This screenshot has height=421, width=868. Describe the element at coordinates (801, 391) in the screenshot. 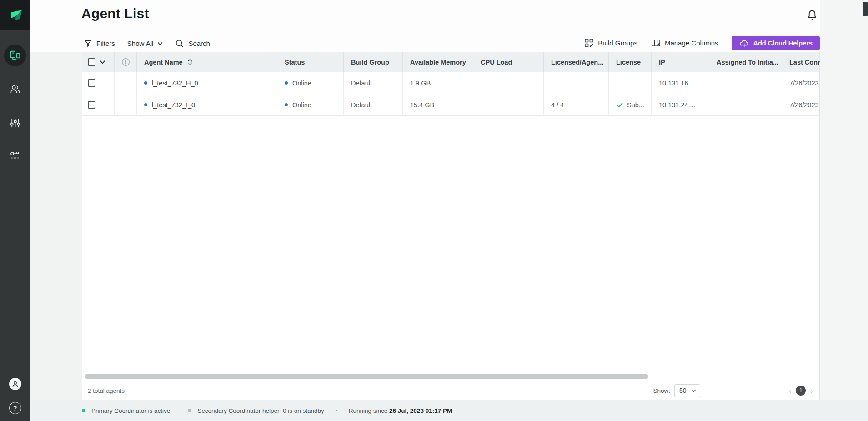

I see `current-page-button: 1` at that location.